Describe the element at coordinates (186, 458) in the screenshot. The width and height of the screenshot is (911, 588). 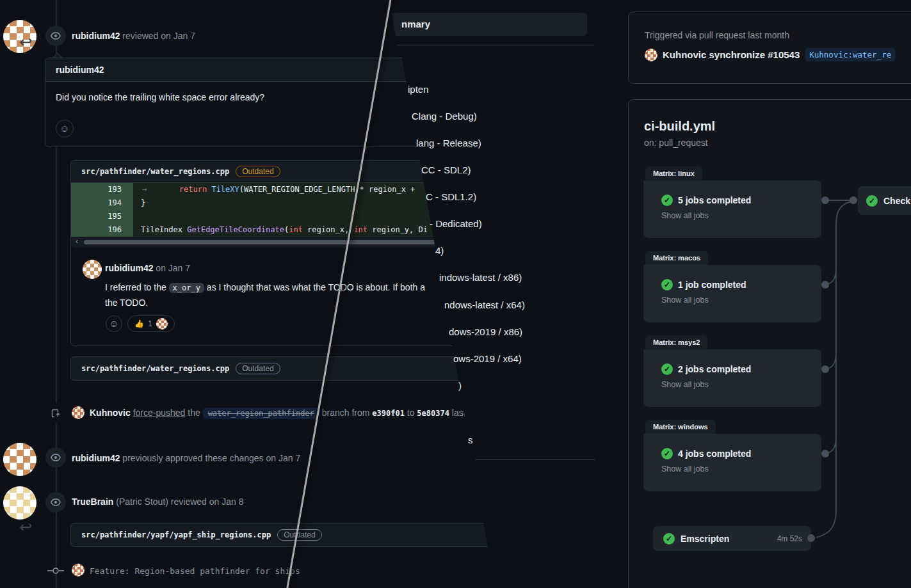
I see `review-event: rubidium42 previously approved these cha…` at that location.